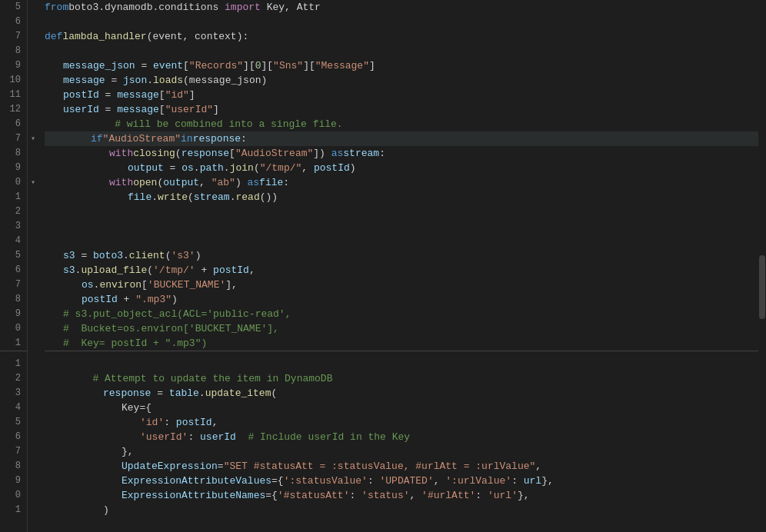 This screenshot has height=532, width=766. I want to click on line-number: 12, so click(14, 109).